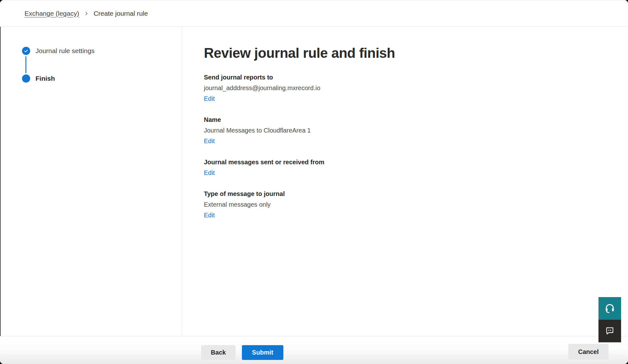 The height and width of the screenshot is (364, 628). I want to click on review-section: Journal messages sent or received from E…, so click(416, 168).